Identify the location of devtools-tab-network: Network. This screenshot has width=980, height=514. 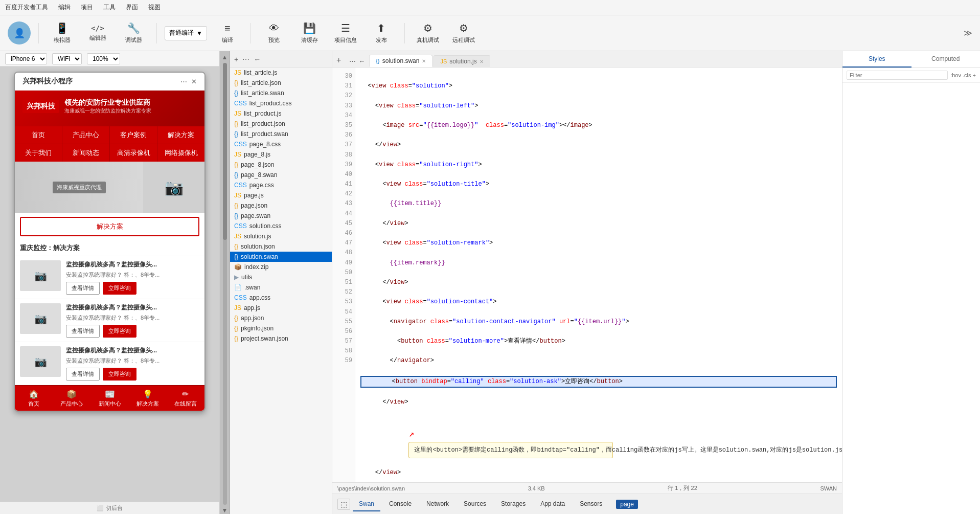
(438, 504).